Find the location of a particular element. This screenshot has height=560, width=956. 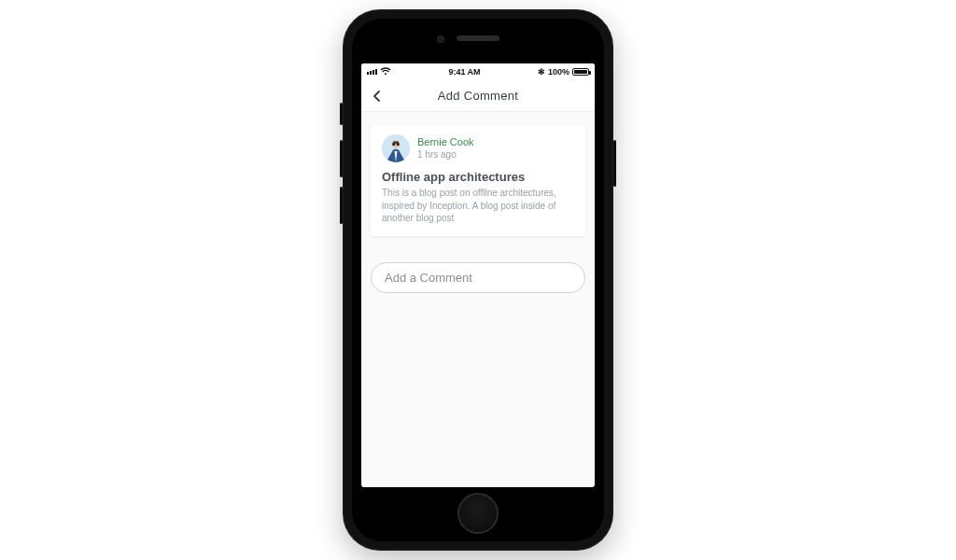

volume-up is located at coordinates (342, 159).